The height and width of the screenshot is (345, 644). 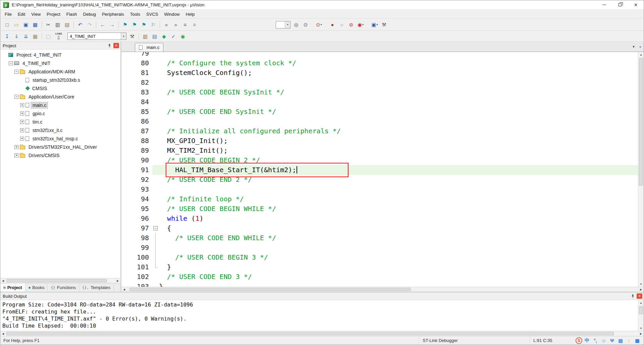 What do you see at coordinates (641, 303) in the screenshot?
I see `scroll-up-icon: ▲` at bounding box center [641, 303].